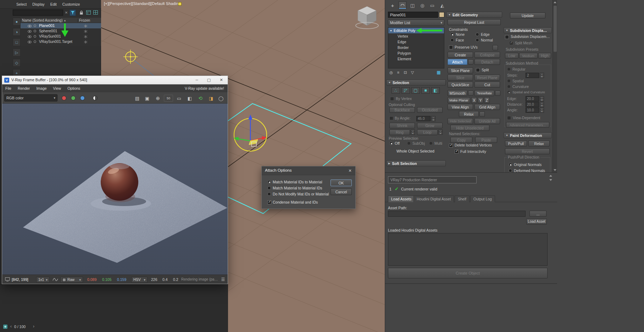 The image size is (644, 332). I want to click on by-angle-checkbox, so click(392, 118).